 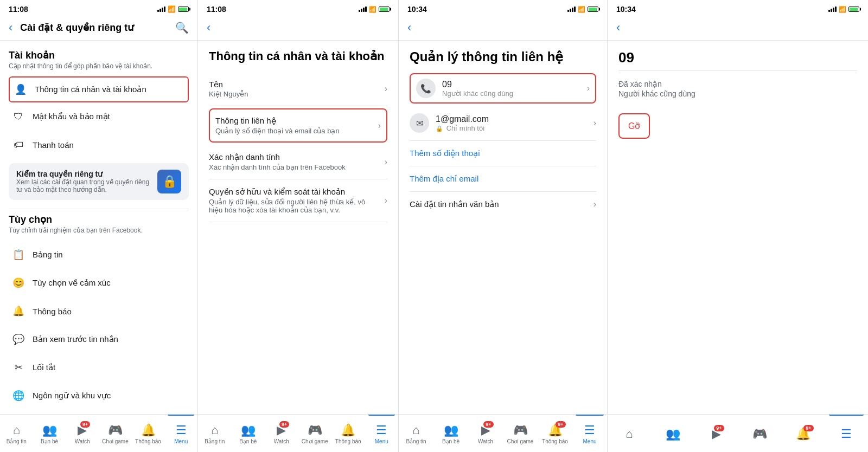 What do you see at coordinates (182, 28) in the screenshot?
I see `search-button-1: 🔍` at bounding box center [182, 28].